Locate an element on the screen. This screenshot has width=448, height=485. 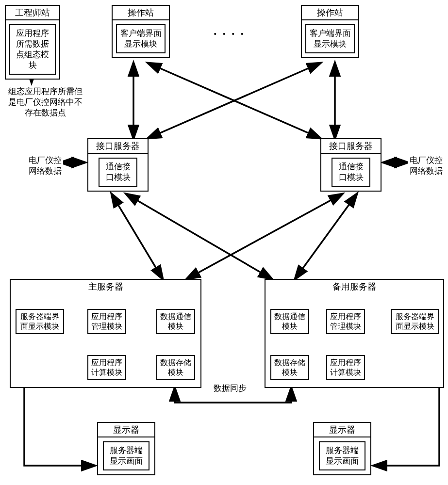
data-sync-label: 数据同步 is located at coordinates (230, 388).